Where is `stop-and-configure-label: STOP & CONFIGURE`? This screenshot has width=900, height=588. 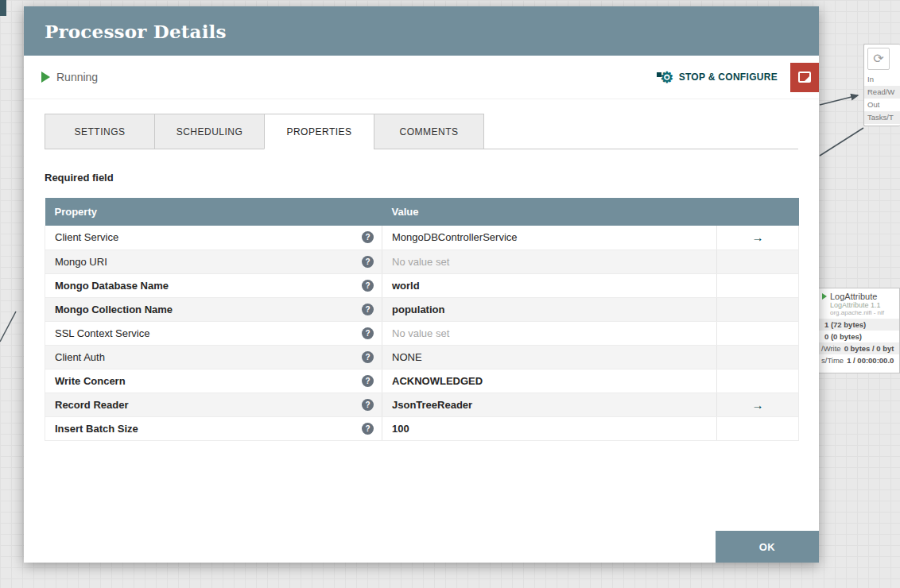 stop-and-configure-label: STOP & CONFIGURE is located at coordinates (728, 77).